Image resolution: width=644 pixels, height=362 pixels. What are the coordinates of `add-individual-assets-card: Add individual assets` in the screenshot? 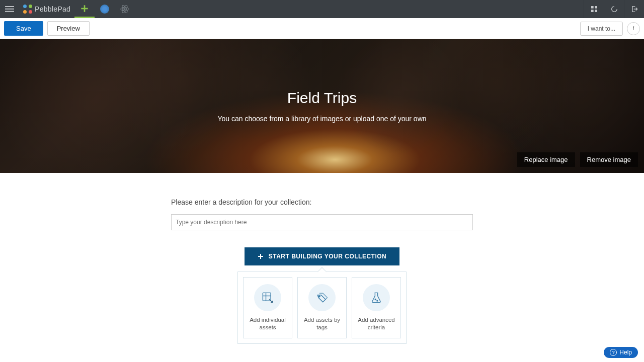 It's located at (268, 308).